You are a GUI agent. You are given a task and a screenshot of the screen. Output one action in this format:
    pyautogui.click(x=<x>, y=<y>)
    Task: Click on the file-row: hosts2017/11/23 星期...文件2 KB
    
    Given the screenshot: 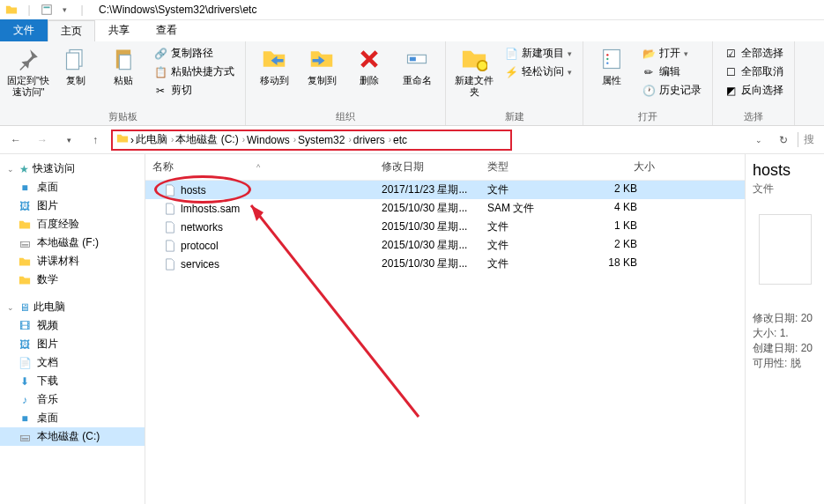 What is the action you would take?
    pyautogui.click(x=445, y=190)
    